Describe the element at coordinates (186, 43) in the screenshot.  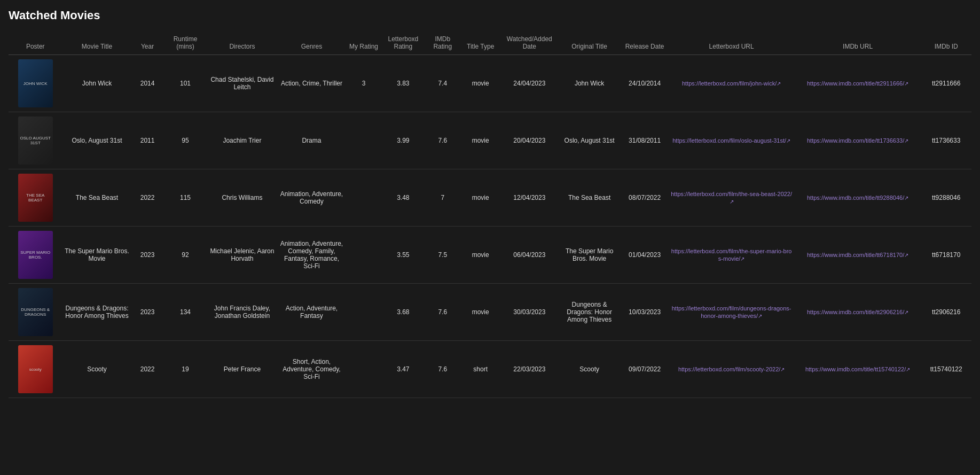
I see `col-header-runtime: Runtime (mins)` at that location.